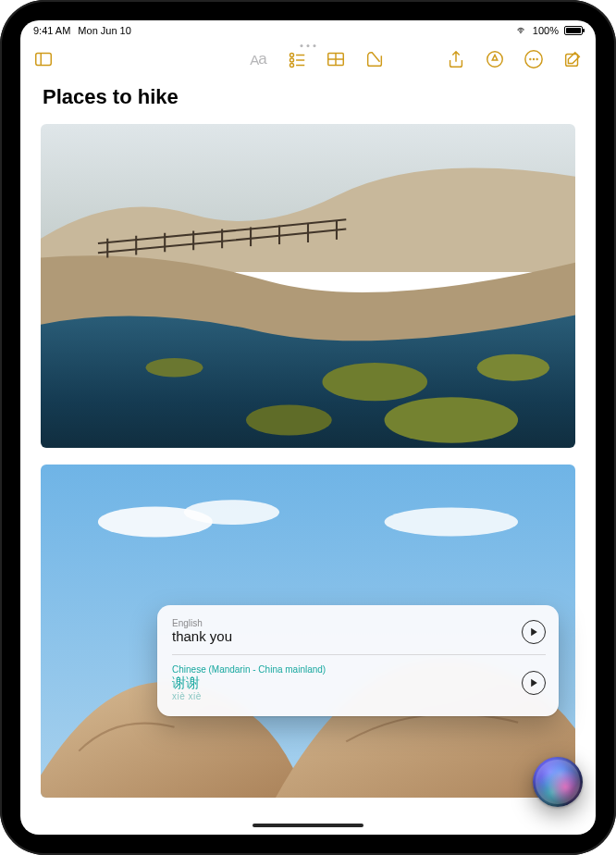 This screenshot has width=616, height=855. I want to click on home-indicator, so click(308, 825).